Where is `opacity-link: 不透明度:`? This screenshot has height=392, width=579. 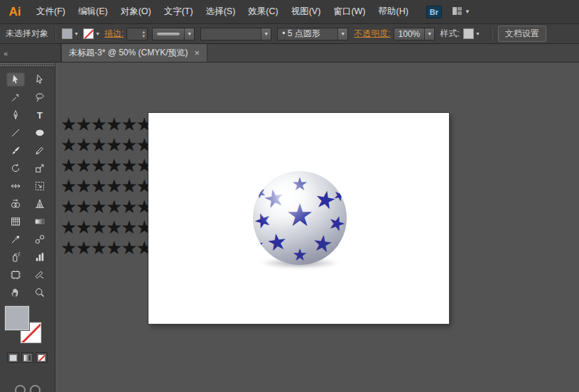
opacity-link: 不透明度: is located at coordinates (372, 34).